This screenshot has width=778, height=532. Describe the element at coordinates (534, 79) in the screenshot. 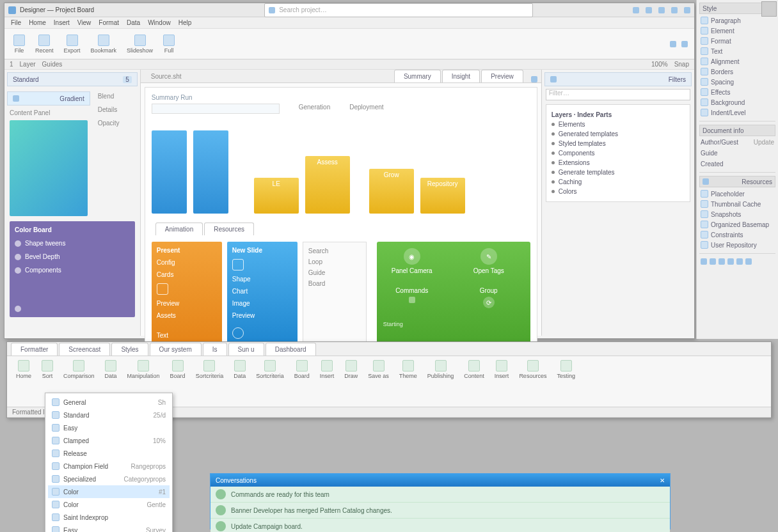

I see `tab-add-icon` at that location.